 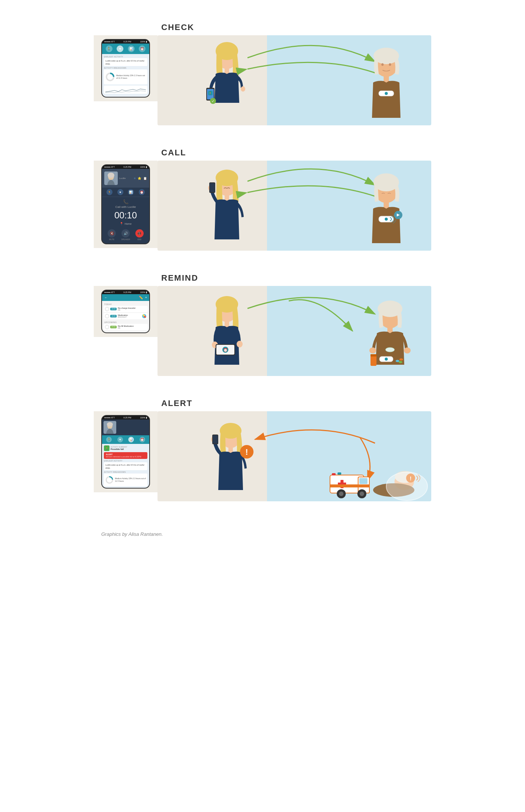 What do you see at coordinates (126, 452) in the screenshot?
I see `alert-phone-panel: ●●●●● ATT 9:25 PM 100% ▮` at bounding box center [126, 452].